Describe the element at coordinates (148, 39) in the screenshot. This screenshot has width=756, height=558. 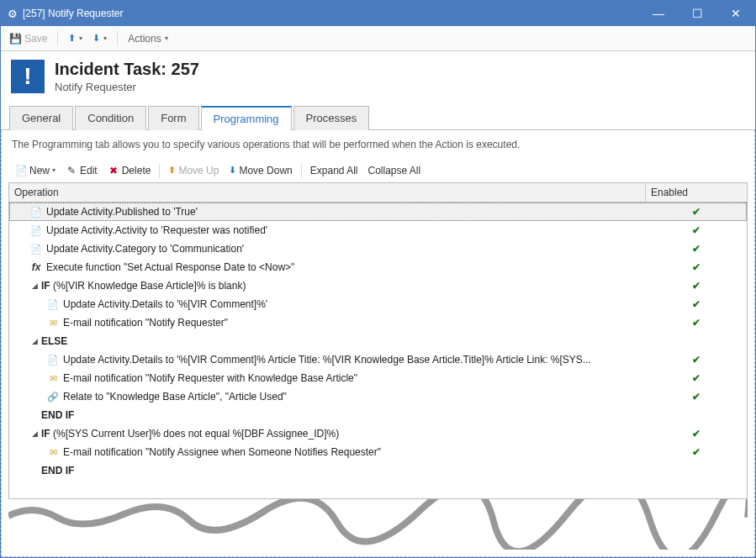
I see `actions-menu: Actions ▾` at that location.